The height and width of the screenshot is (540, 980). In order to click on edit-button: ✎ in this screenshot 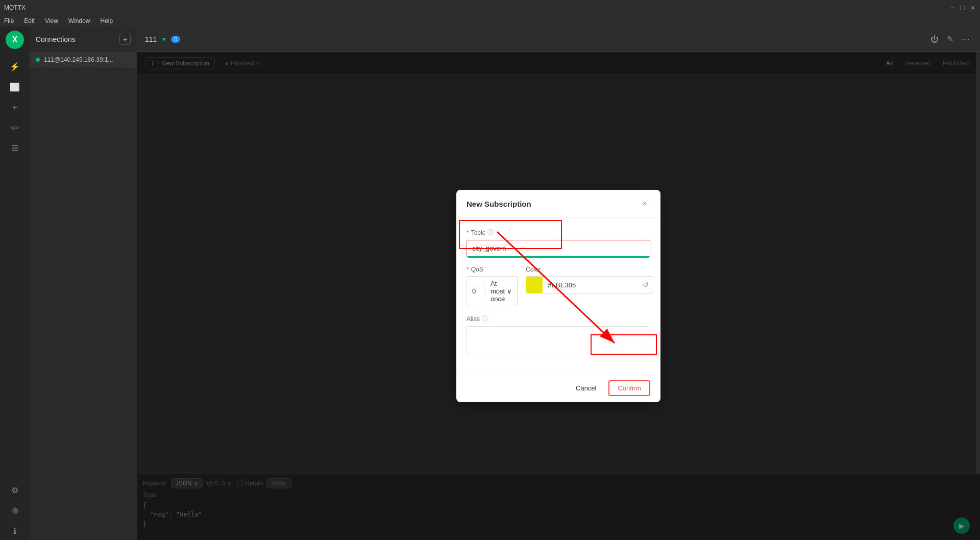, I will do `click(950, 39)`.